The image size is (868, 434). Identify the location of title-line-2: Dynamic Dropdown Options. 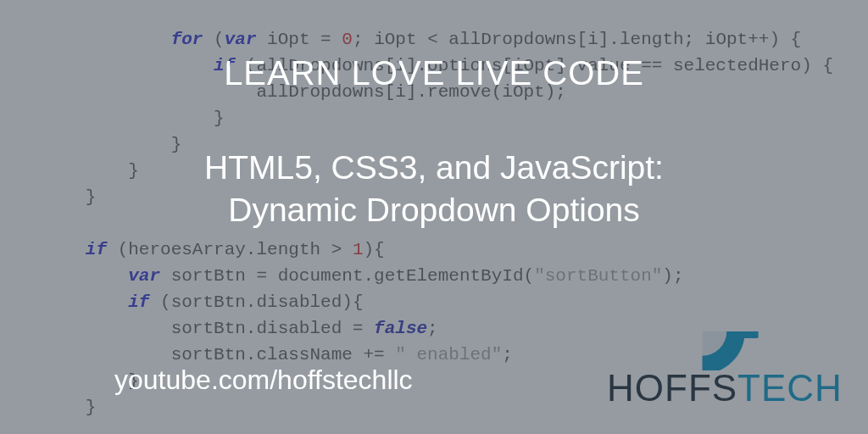
(434, 210).